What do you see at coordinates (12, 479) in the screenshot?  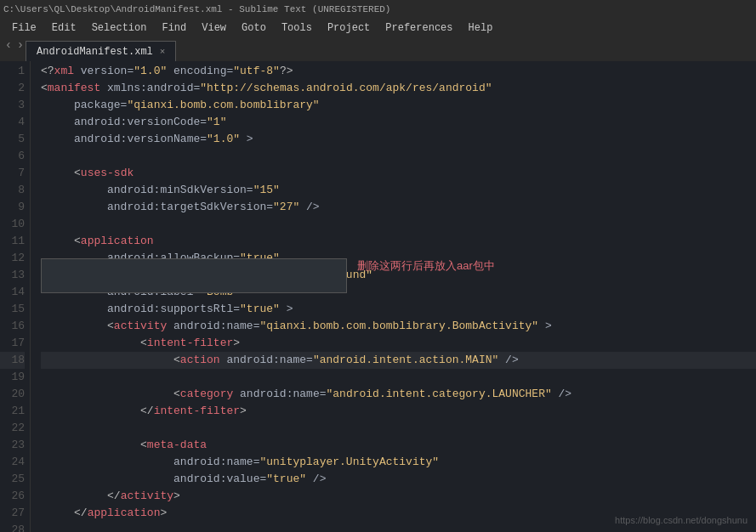 I see `line-num: 25` at bounding box center [12, 479].